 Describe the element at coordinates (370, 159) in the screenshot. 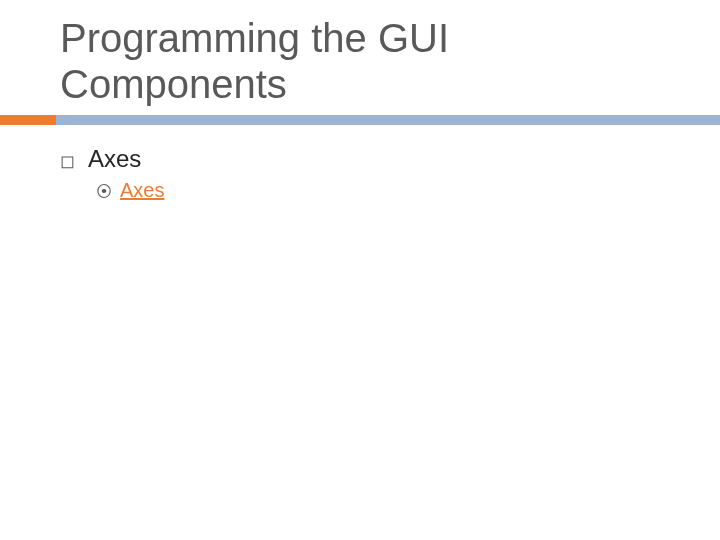

I see `list-item: ◻ Axes` at that location.